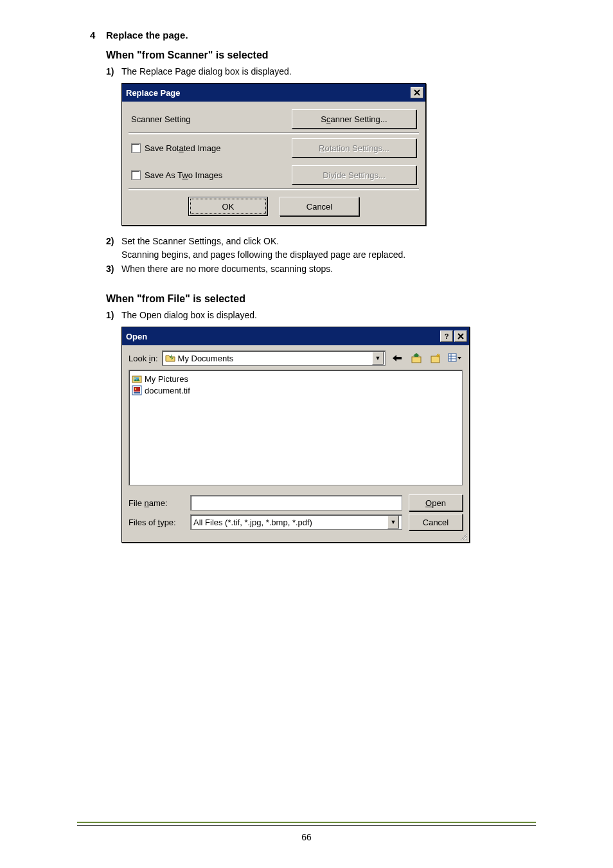  Describe the element at coordinates (463, 536) in the screenshot. I see `resize-grip-icon` at that location.